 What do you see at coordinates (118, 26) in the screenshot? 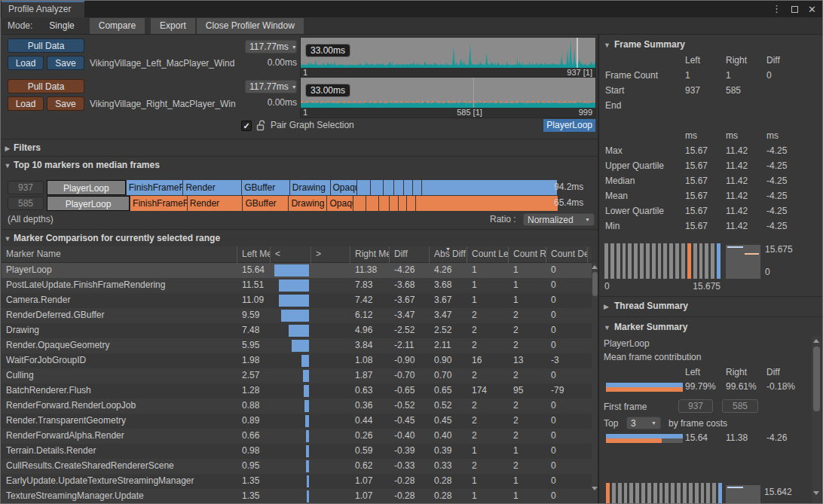
I see `mode-compare-button: Compare` at bounding box center [118, 26].